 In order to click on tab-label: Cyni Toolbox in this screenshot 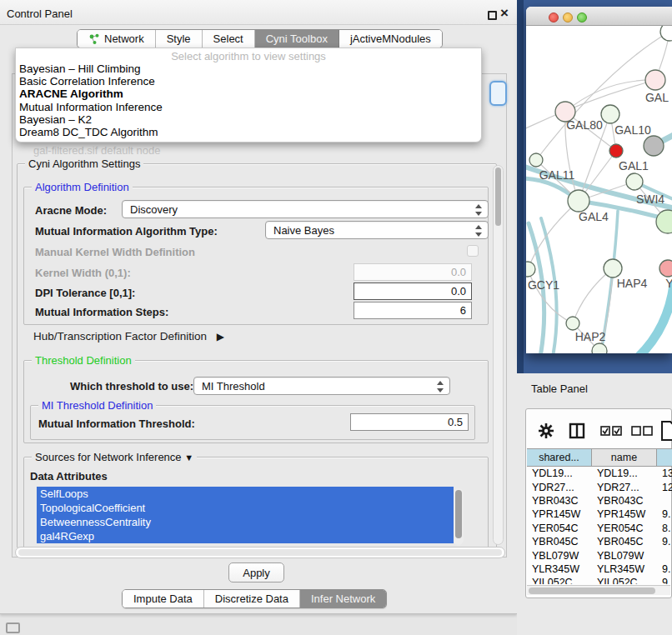, I will do `click(297, 38)`.